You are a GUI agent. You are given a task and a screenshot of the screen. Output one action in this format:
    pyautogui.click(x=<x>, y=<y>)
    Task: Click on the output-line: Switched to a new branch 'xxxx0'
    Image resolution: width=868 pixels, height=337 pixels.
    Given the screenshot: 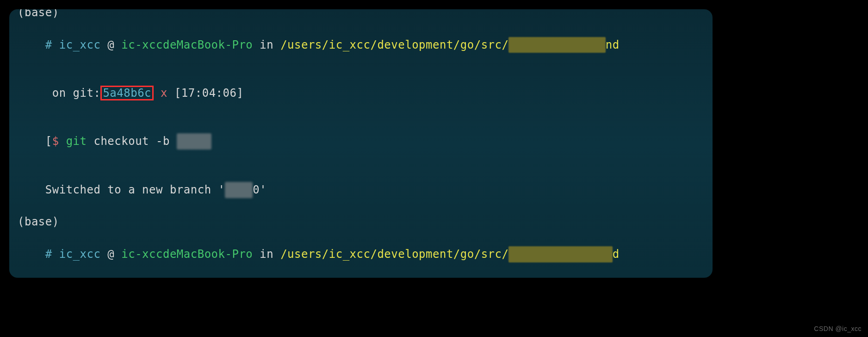 What is the action you would take?
    pyautogui.click(x=361, y=190)
    